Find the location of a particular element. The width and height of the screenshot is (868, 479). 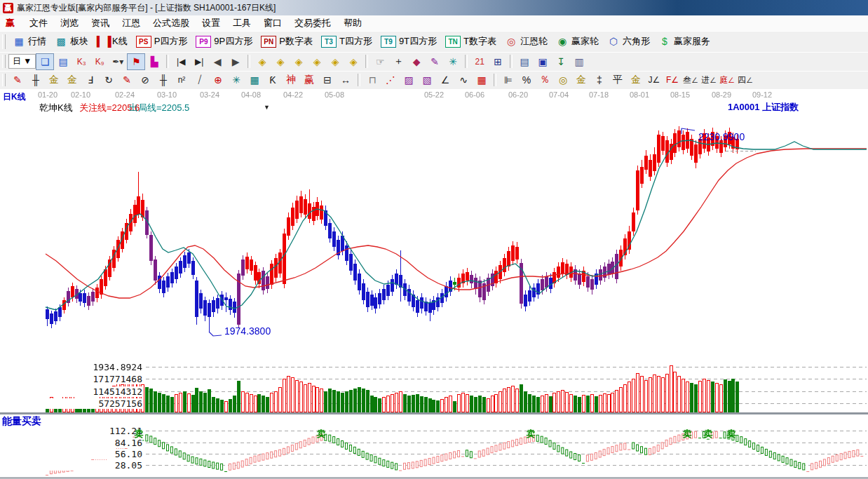

percent-red-icon: ％ is located at coordinates (545, 80).